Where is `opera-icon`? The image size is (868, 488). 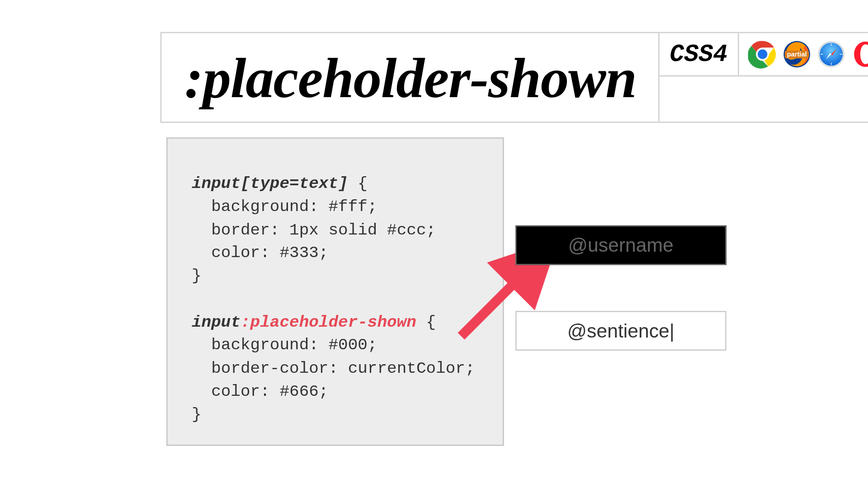
opera-icon is located at coordinates (860, 54).